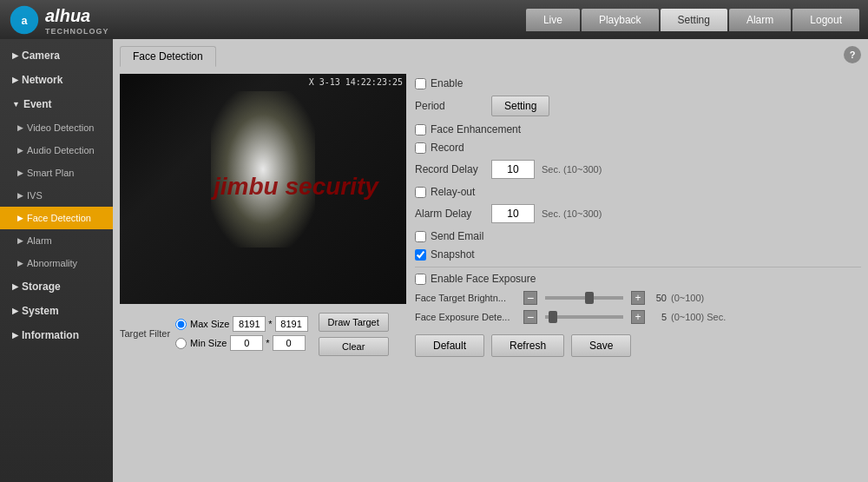 The image size is (868, 482). I want to click on default-button: Default, so click(450, 346).